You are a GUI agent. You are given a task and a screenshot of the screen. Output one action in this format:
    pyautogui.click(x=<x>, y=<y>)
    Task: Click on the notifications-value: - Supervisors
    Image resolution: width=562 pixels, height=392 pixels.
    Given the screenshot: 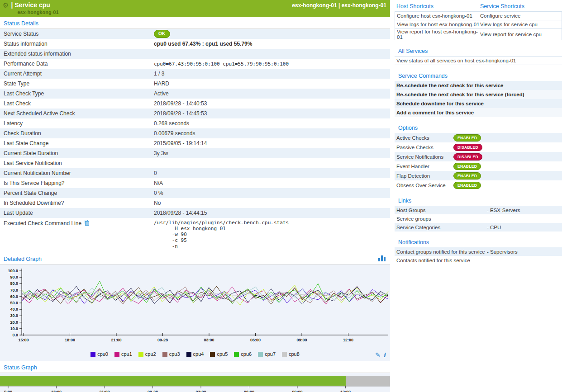 What is the action you would take?
    pyautogui.click(x=524, y=252)
    